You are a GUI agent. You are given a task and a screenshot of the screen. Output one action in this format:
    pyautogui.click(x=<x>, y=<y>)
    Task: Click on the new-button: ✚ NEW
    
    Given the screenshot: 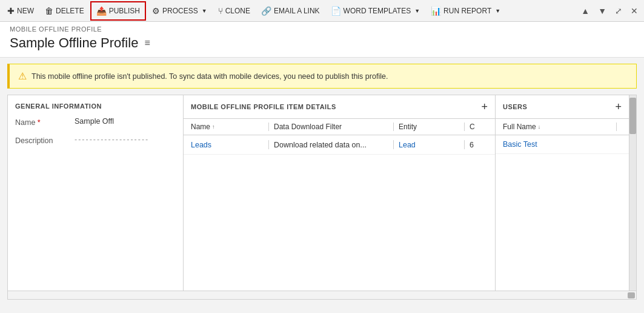 What is the action you would take?
    pyautogui.click(x=21, y=11)
    